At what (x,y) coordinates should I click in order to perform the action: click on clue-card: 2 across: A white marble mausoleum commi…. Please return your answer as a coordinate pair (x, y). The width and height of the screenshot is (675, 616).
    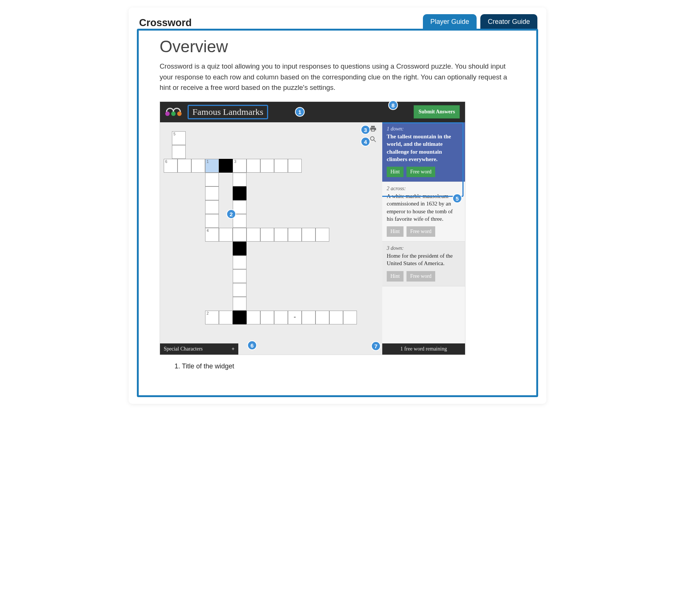
    Looking at the image, I should click on (424, 212).